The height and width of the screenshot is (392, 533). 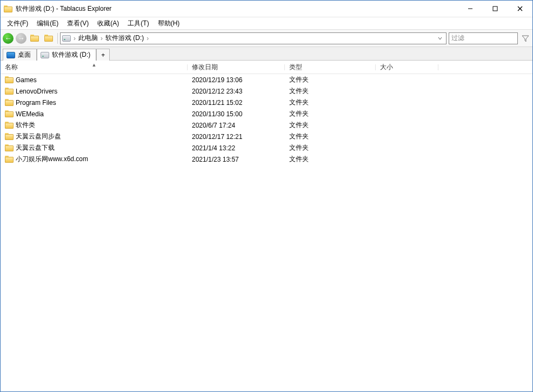 I want to click on file-name: Program Files, so click(x=36, y=103).